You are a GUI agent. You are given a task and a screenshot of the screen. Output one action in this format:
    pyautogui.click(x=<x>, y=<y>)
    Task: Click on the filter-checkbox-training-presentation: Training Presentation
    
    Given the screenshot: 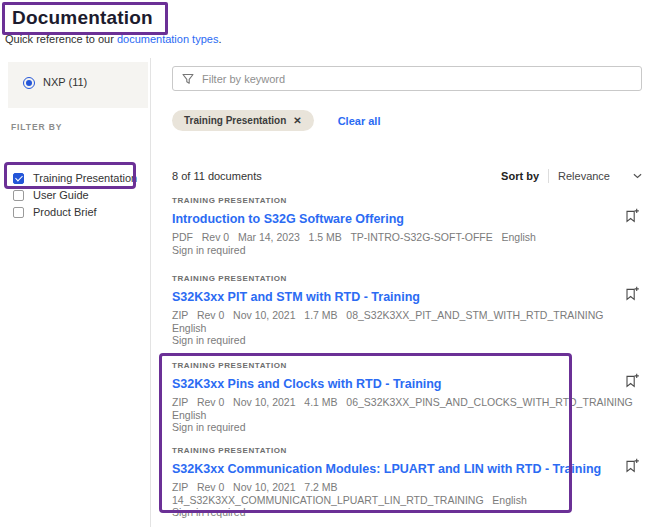 What is the action you would take?
    pyautogui.click(x=75, y=178)
    